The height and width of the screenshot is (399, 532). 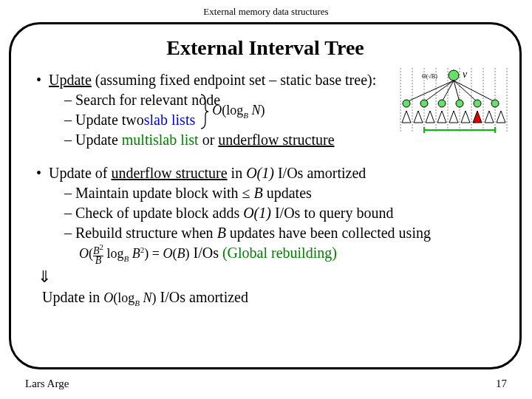 What do you see at coordinates (93, 140) in the screenshot?
I see `p1-s3a: – Update` at bounding box center [93, 140].